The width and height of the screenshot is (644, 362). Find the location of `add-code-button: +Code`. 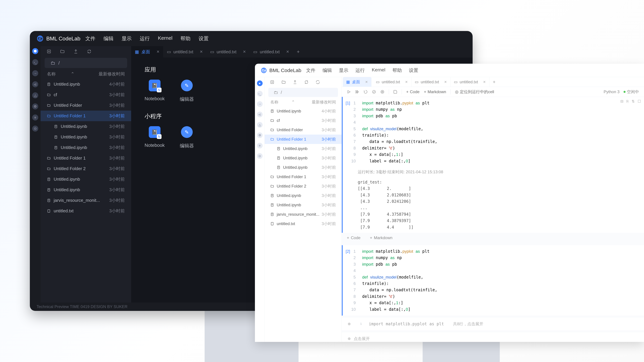

add-code-button: +Code is located at coordinates (413, 92).